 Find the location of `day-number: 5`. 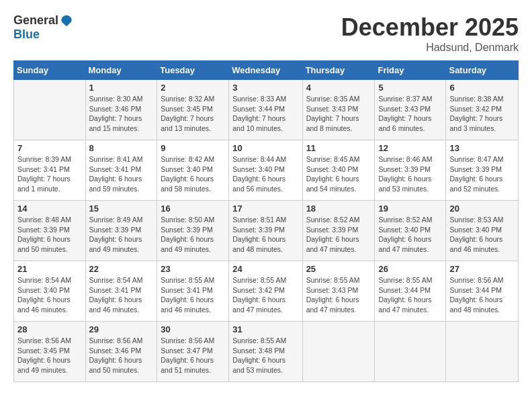

day-number: 5 is located at coordinates (410, 87).